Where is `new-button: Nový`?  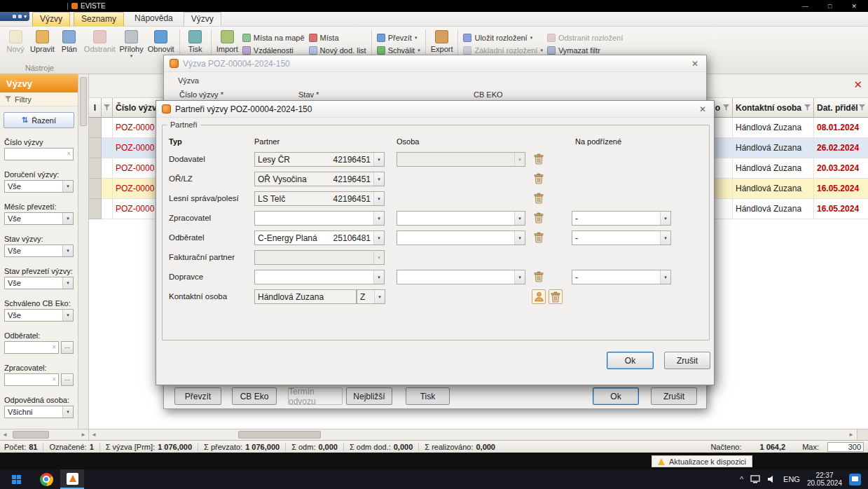 new-button: Nový is located at coordinates (15, 42).